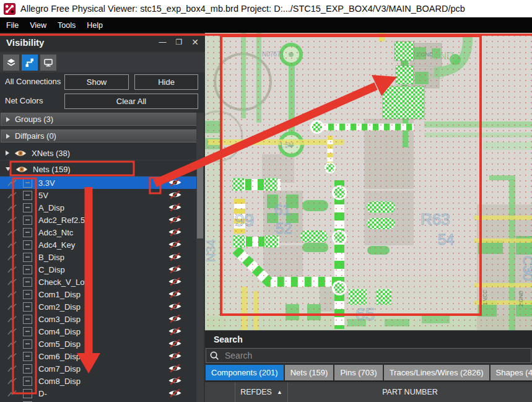 The width and height of the screenshot is (532, 402). Describe the element at coordinates (180, 42) in the screenshot. I see `restore-icon: ❐` at that location.